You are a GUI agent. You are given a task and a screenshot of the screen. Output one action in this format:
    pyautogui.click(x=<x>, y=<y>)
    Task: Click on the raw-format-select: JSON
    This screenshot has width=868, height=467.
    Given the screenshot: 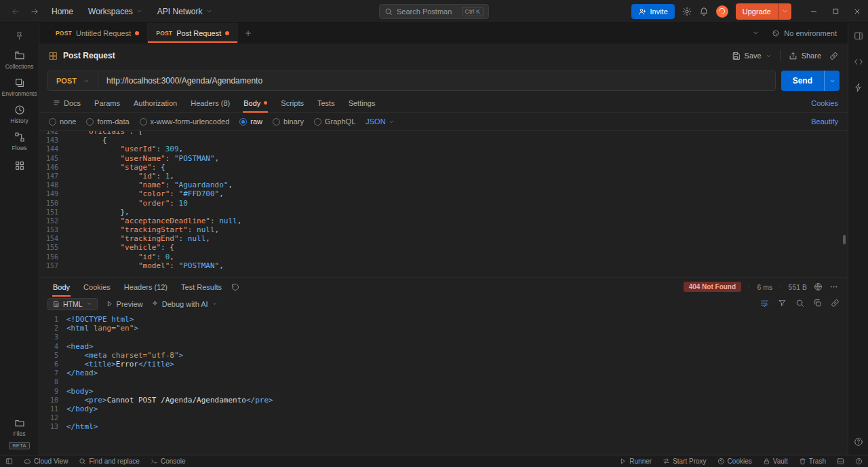 What is the action you would take?
    pyautogui.click(x=380, y=122)
    